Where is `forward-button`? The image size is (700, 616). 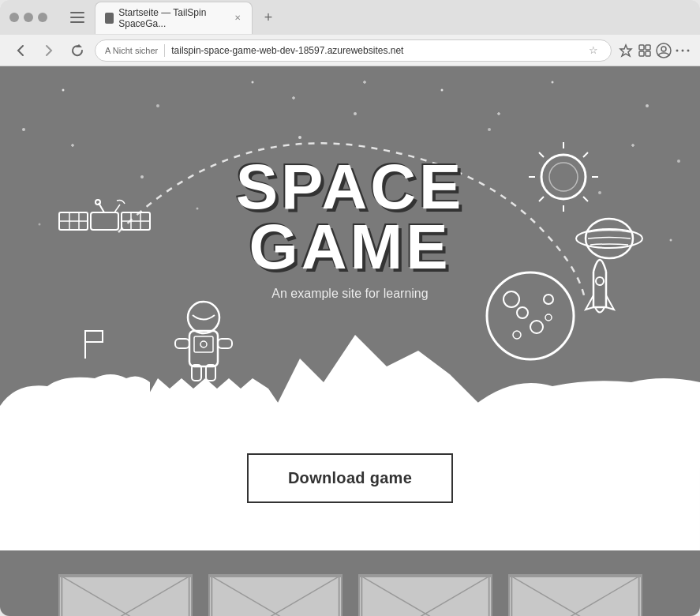
forward-button is located at coordinates (49, 51).